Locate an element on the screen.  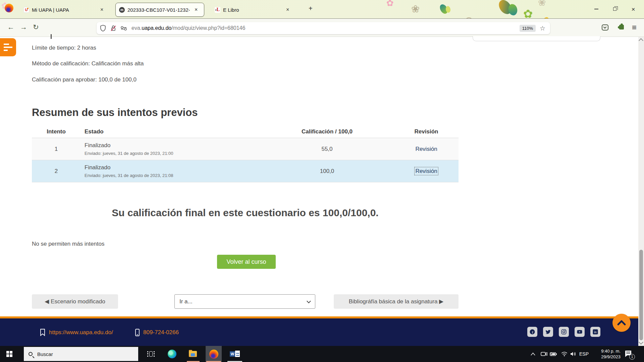
uapa-favicon: U is located at coordinates (26, 10).